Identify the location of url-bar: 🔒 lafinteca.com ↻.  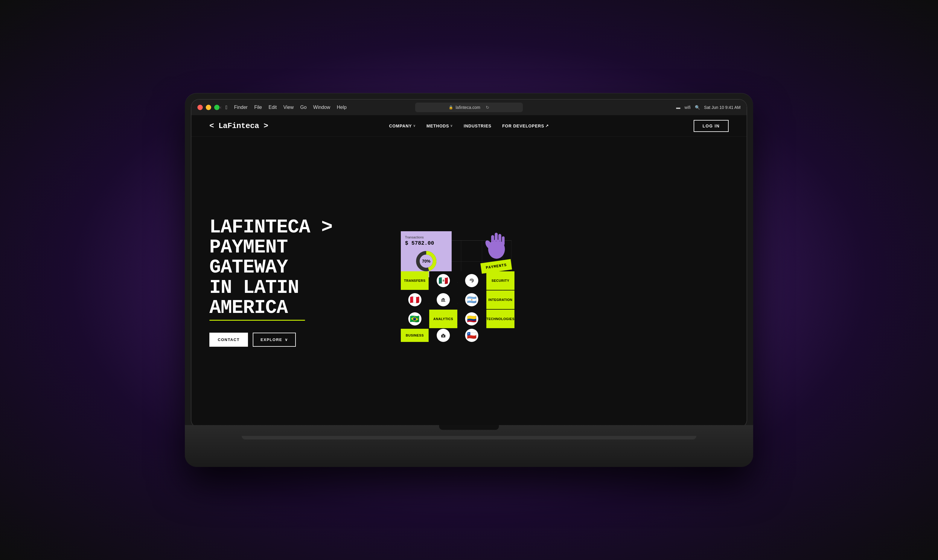
(469, 107).